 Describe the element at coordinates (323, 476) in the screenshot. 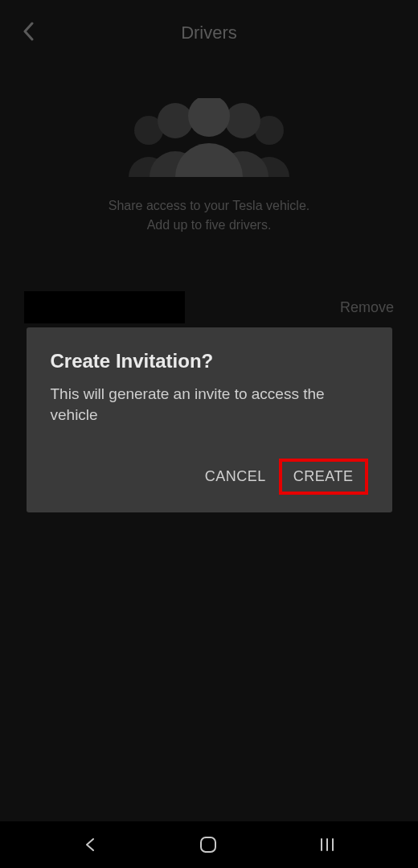

I see `create-button: CREATE` at that location.